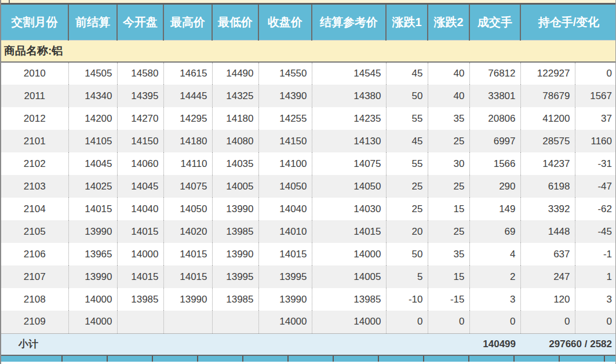 Image resolution: width=616 pixels, height=364 pixels. What do you see at coordinates (495, 232) in the screenshot?
I see `cell-volume: 69` at bounding box center [495, 232].